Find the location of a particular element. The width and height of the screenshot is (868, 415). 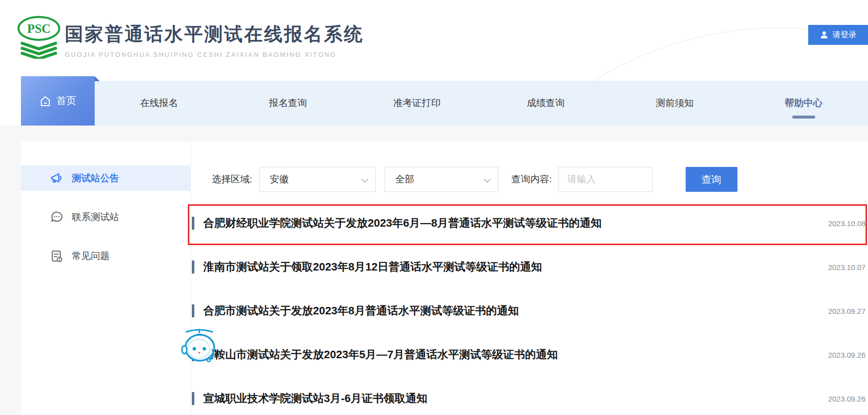

announcement-title: 宣城职业技术学院测试站3月-6月证书领取通知 is located at coordinates (511, 399).